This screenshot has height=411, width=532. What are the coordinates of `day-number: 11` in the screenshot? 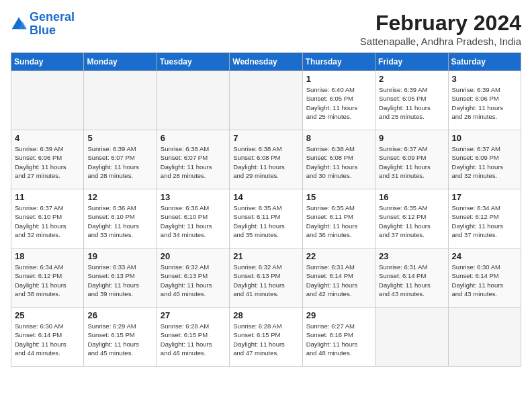 It's located at (47, 197).